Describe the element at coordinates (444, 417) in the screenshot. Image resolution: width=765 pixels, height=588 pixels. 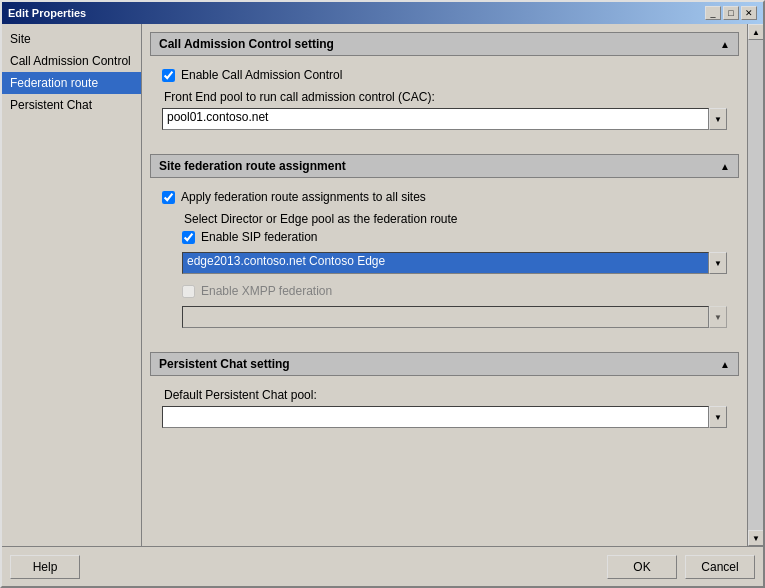
I see `default-pool-dropdown-wrapper: ▼` at that location.